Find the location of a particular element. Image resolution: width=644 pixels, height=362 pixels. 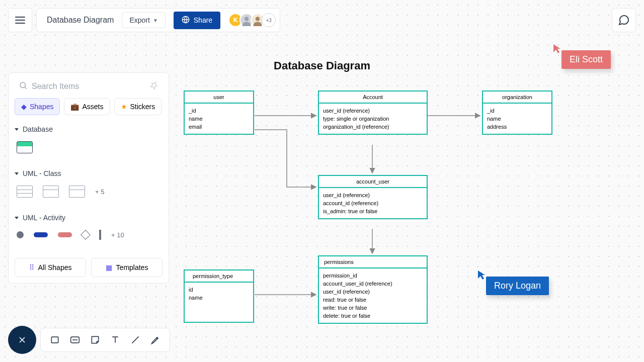

table-field: write: true or false is located at coordinates (373, 308).